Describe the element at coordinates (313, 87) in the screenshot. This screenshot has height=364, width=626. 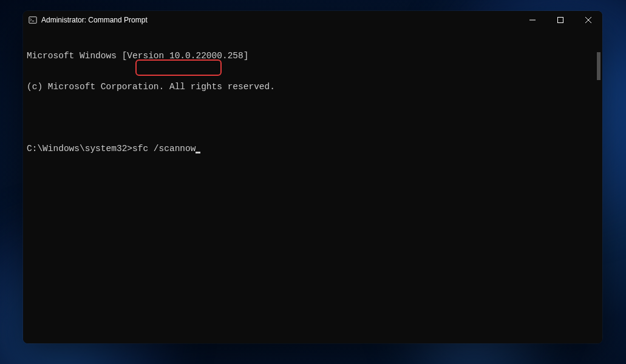
I see `copyright-line: (c) Microsoft Corporation. All rights re…` at that location.